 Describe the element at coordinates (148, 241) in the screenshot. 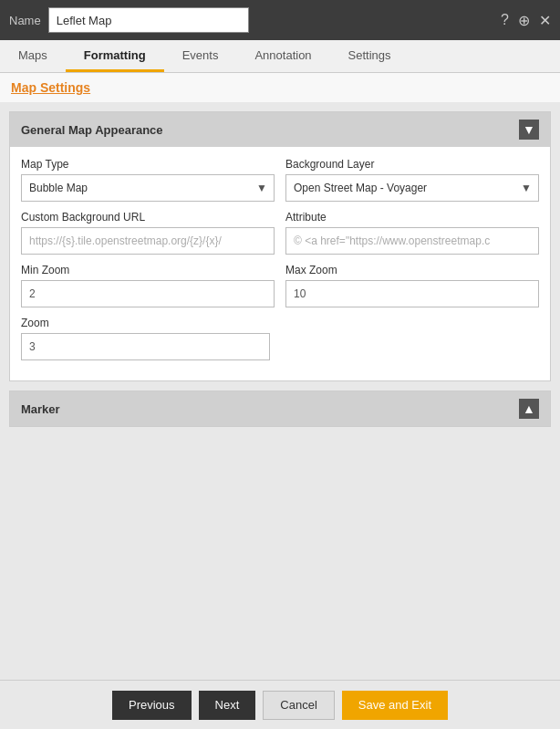

I see `custom-bg-url-input` at that location.